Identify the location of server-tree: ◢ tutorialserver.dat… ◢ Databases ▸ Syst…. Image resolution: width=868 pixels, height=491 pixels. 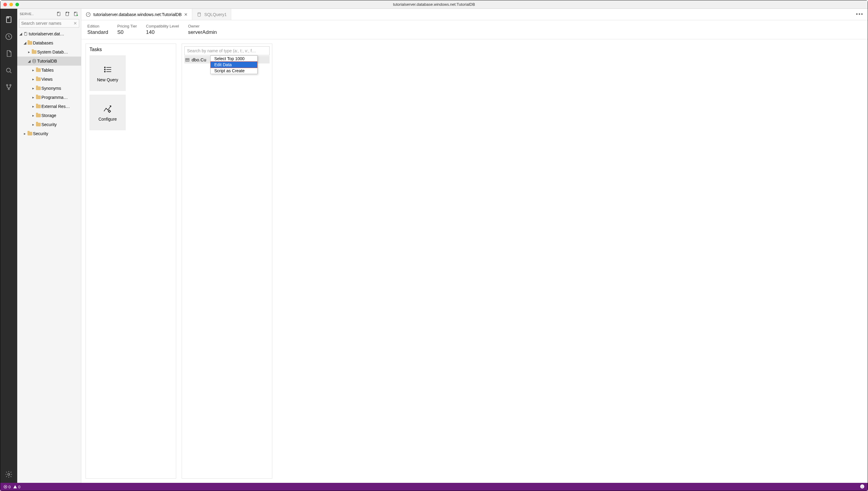
(49, 256).